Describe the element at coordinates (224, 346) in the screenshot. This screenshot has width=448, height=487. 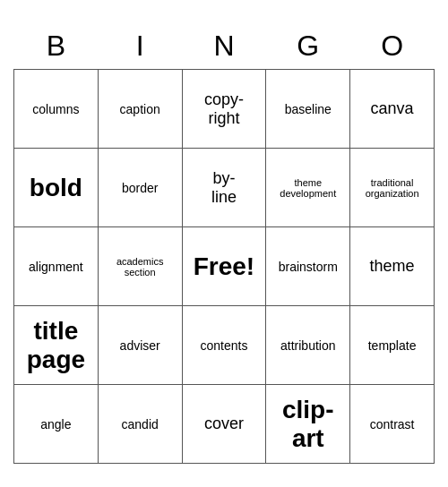
I see `bingo-cell: contents` at that location.